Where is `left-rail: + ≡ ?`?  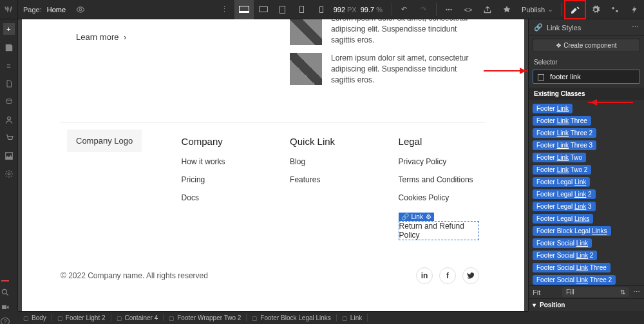 left-rail: + ≡ ? is located at coordinates (9, 165).